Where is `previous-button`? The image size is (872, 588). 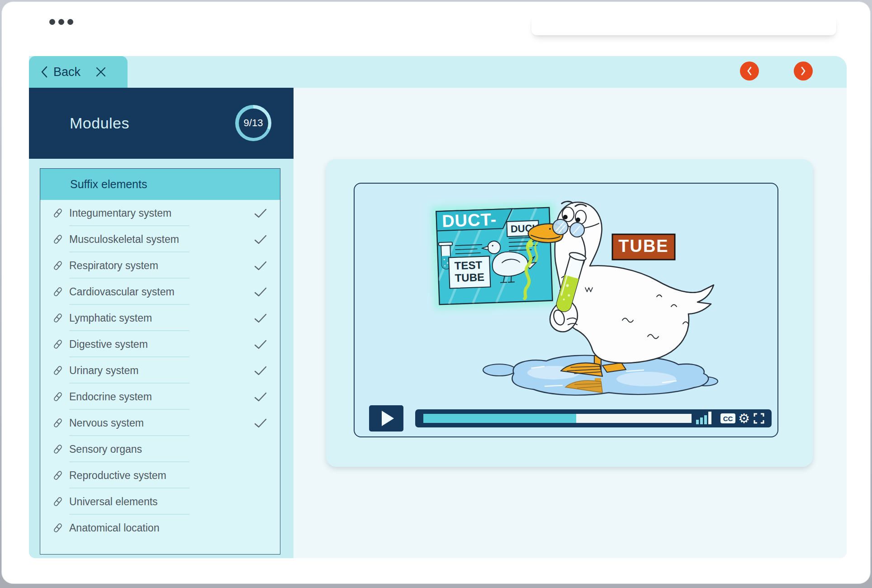
previous-button is located at coordinates (749, 71).